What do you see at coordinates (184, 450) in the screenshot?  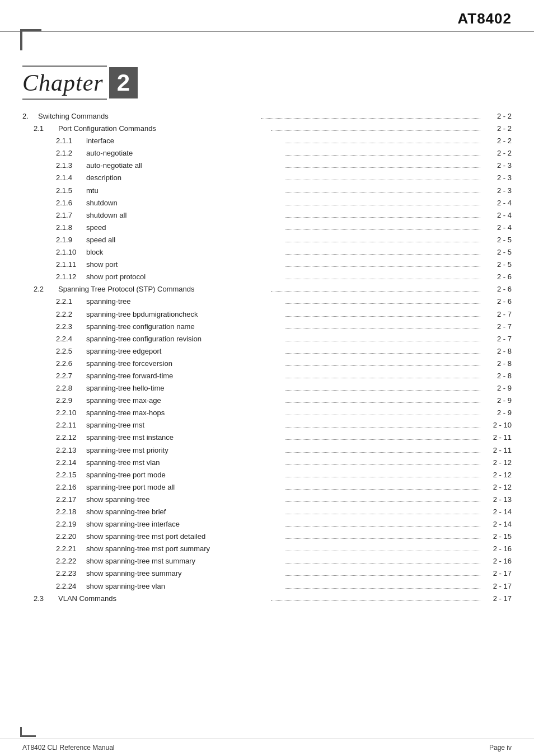 I see `toc-label: spanning-tree mst priority` at bounding box center [184, 450].